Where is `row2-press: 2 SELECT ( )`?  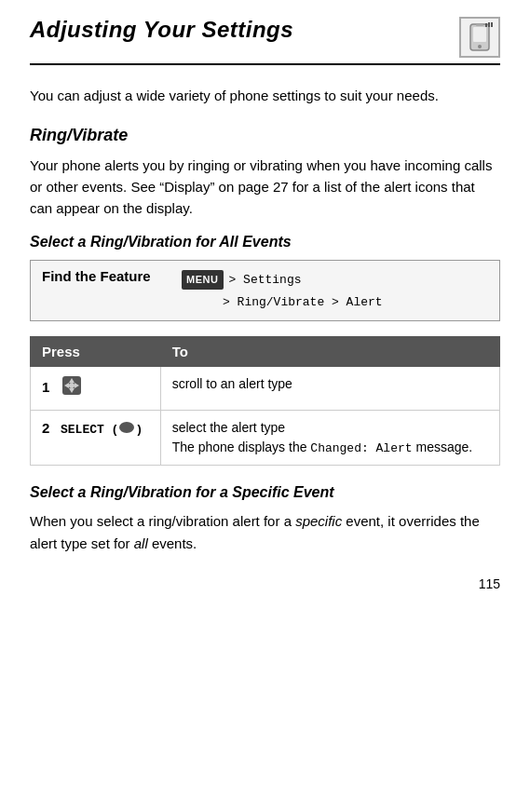 row2-press: 2 SELECT ( ) is located at coordinates (96, 438).